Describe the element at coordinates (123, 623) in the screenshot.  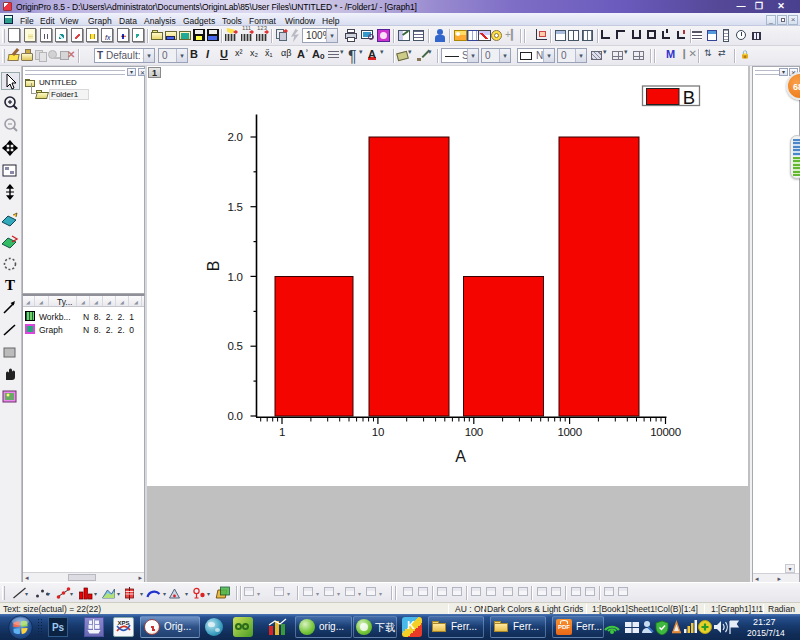
I see `svg-text: XPS` at that location.